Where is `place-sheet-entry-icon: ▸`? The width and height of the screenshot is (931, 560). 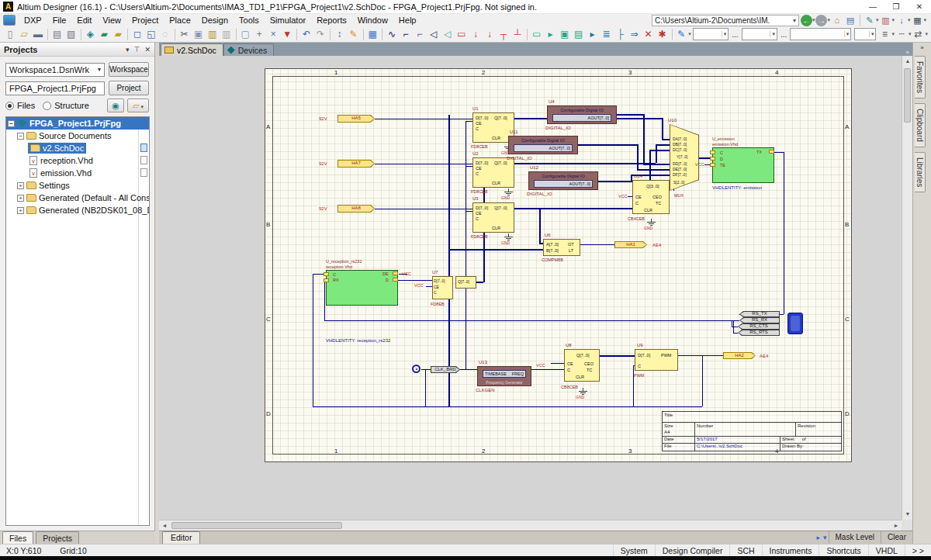 place-sheet-entry-icon: ▸ is located at coordinates (551, 34).